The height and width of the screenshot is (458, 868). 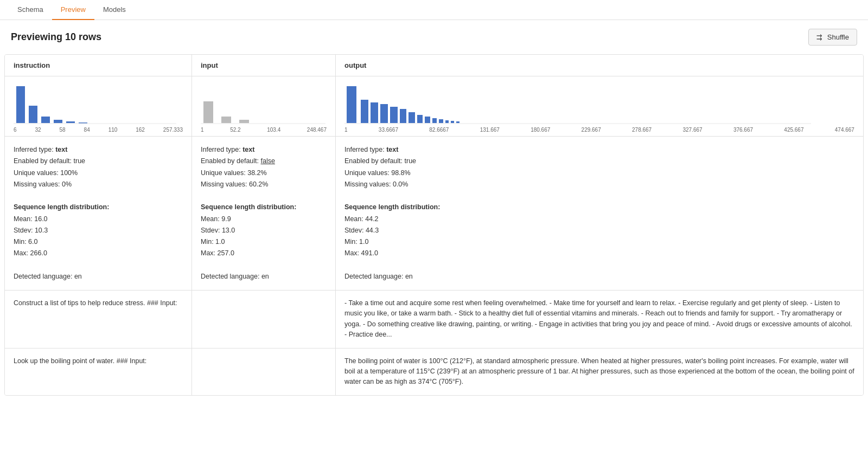 I want to click on inferred-type-output: text, so click(x=392, y=150).